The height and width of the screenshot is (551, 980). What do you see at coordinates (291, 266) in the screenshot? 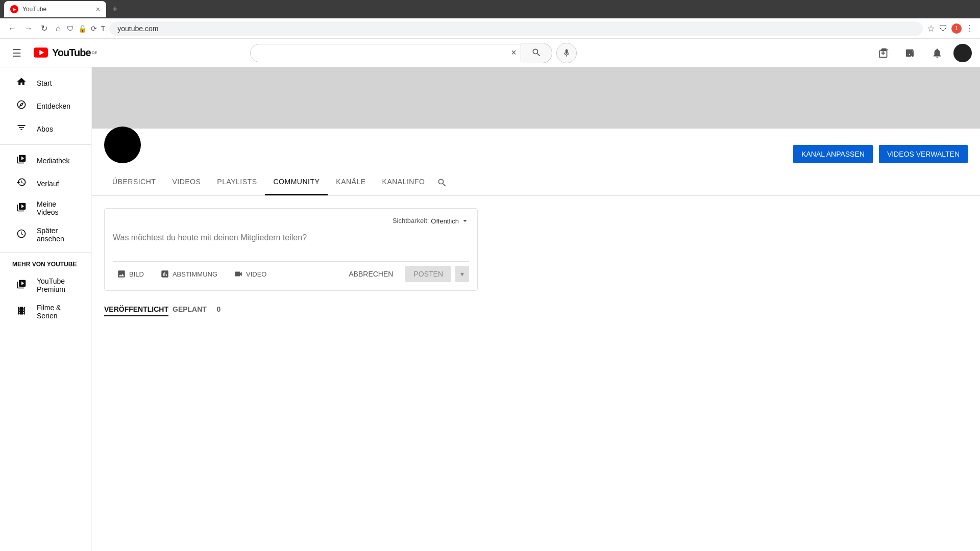
I see `community-section: Sichtbarkeit: Öffentlich BILD` at bounding box center [291, 266].